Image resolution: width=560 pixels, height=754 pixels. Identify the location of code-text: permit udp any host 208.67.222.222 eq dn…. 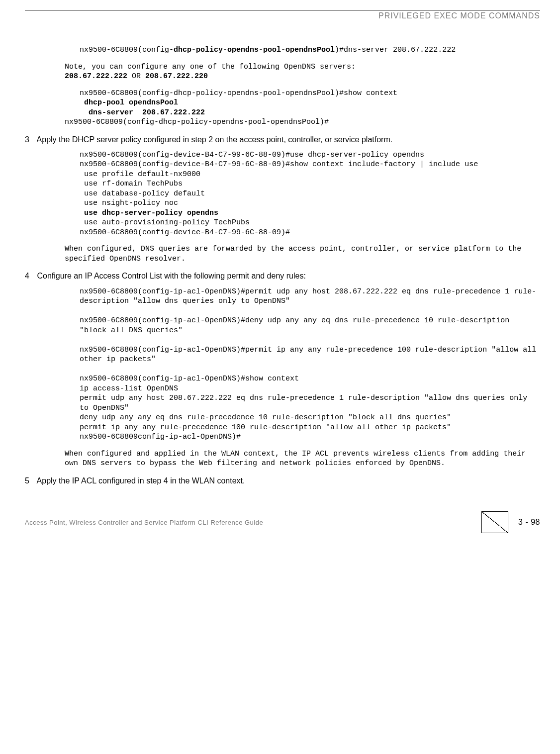
(305, 403).